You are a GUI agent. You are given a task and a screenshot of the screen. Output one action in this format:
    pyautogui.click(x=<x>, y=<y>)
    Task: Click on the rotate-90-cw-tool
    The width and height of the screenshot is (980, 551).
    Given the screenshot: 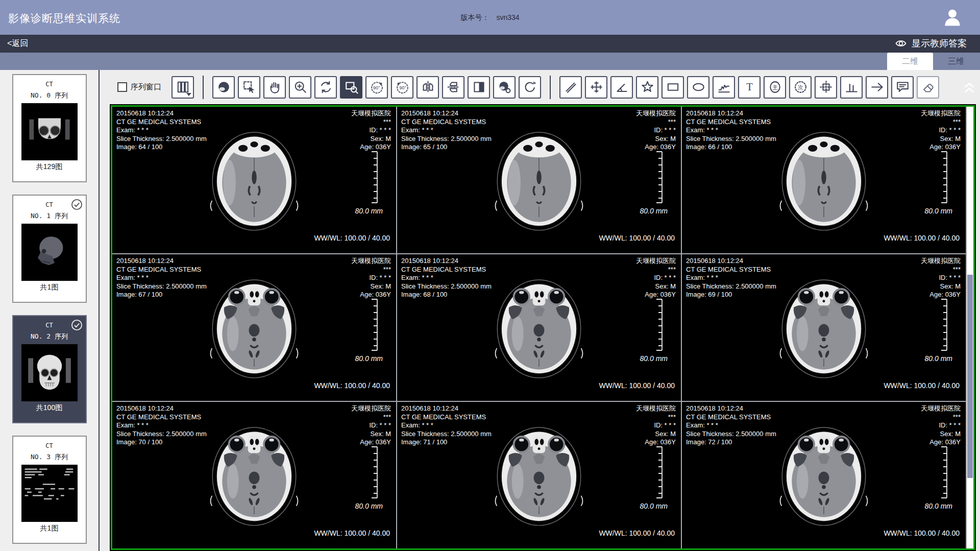 What is the action you would take?
    pyautogui.click(x=402, y=87)
    